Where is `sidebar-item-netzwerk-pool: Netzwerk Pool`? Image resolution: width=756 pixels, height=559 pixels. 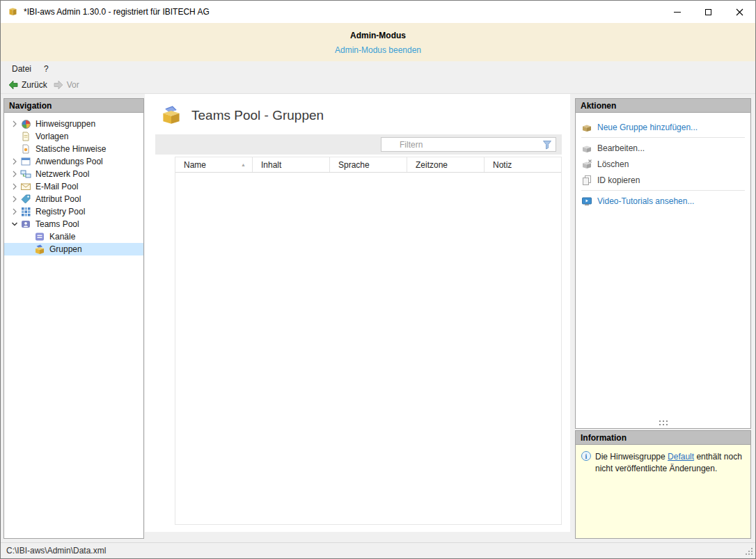
sidebar-item-netzwerk-pool: Netzwerk Pool is located at coordinates (74, 174).